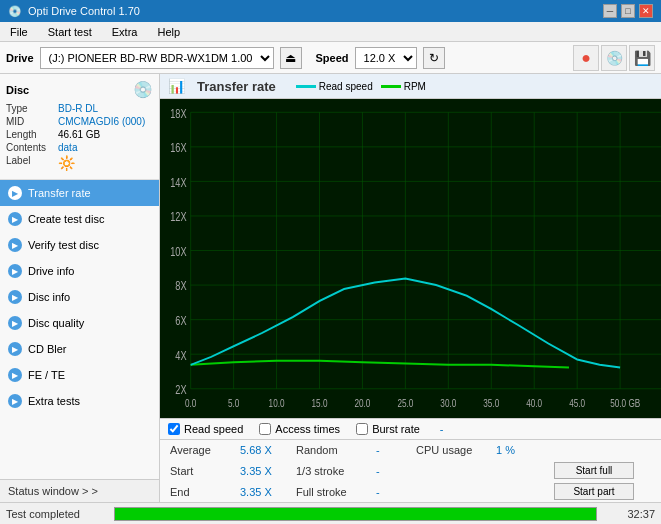 The image size is (661, 524). I want to click on nav-label-cd-bler: CD Bler, so click(48, 349).